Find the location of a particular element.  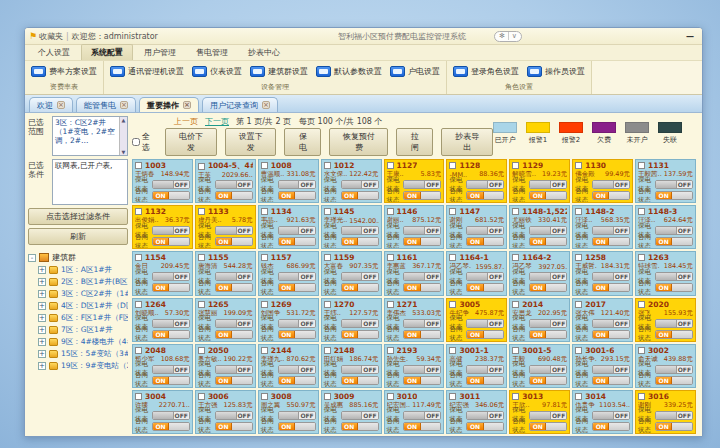

meter-card: 3014 仇贵争 1103.54.. 保电状态 OFF 合闸 is located at coordinates (602, 412).